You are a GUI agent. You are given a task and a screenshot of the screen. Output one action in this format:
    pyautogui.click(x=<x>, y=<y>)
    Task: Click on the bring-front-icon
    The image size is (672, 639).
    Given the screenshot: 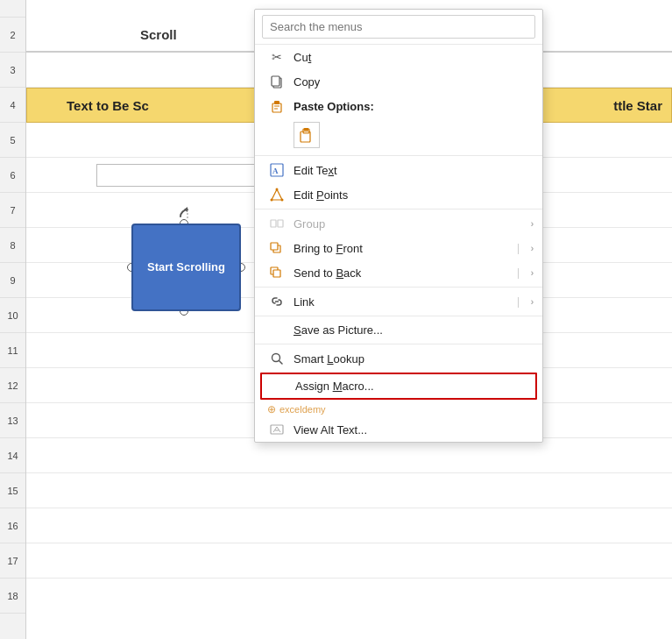 What is the action you would take?
    pyautogui.click(x=277, y=248)
    